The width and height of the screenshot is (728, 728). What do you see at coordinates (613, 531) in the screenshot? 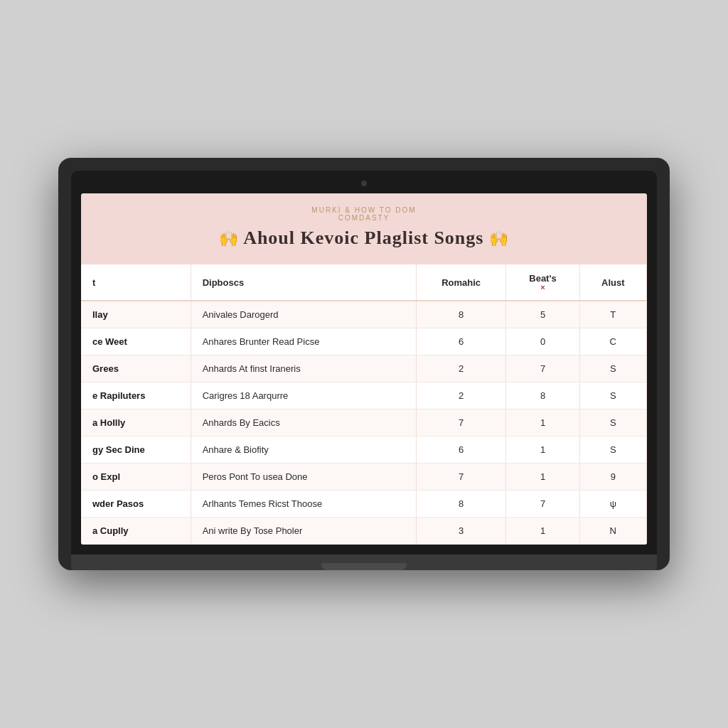
I see `cell-alust: N` at bounding box center [613, 531].